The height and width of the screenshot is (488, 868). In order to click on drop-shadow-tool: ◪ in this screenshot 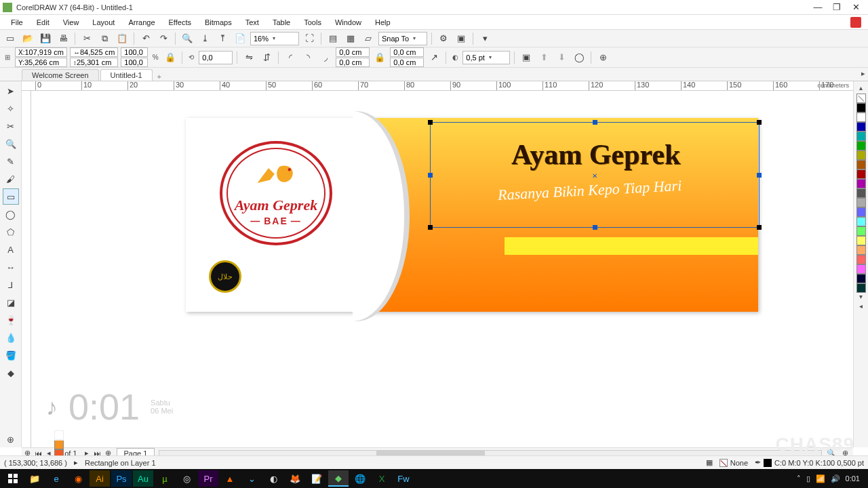, I will do `click(11, 302)`.